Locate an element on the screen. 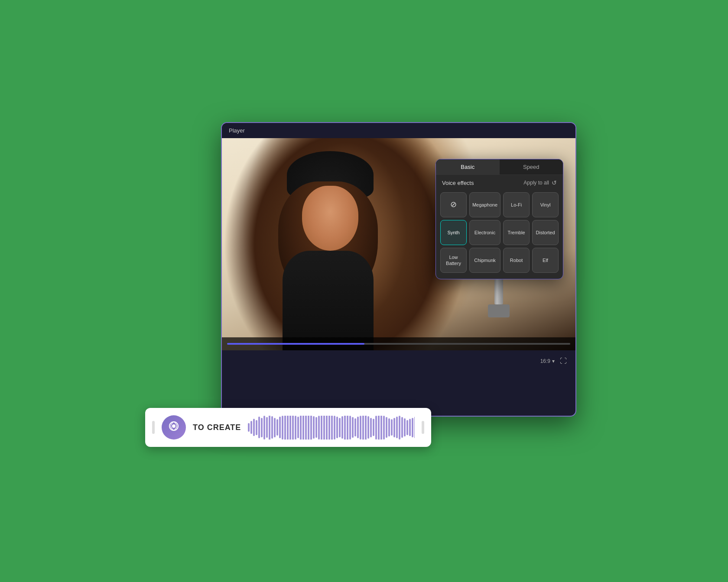  effect-tremble-label: Tremble is located at coordinates (517, 233).